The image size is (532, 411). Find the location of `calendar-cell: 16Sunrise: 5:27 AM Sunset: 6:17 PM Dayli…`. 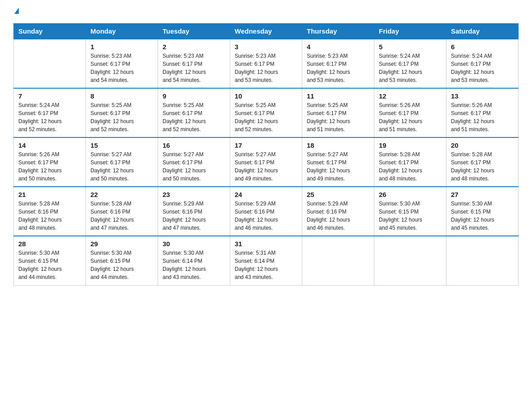

calendar-cell: 16Sunrise: 5:27 AM Sunset: 6:17 PM Dayli… is located at coordinates (194, 162).